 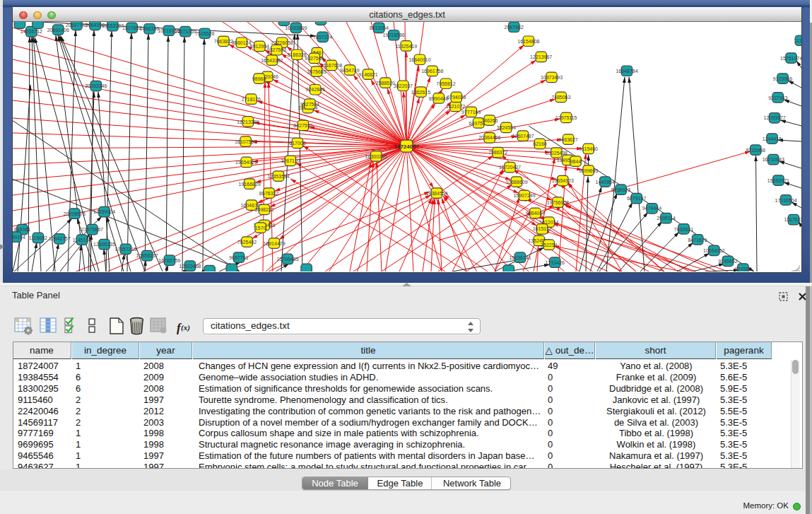 I want to click on svg-text: 16033809, so click(x=295, y=28).